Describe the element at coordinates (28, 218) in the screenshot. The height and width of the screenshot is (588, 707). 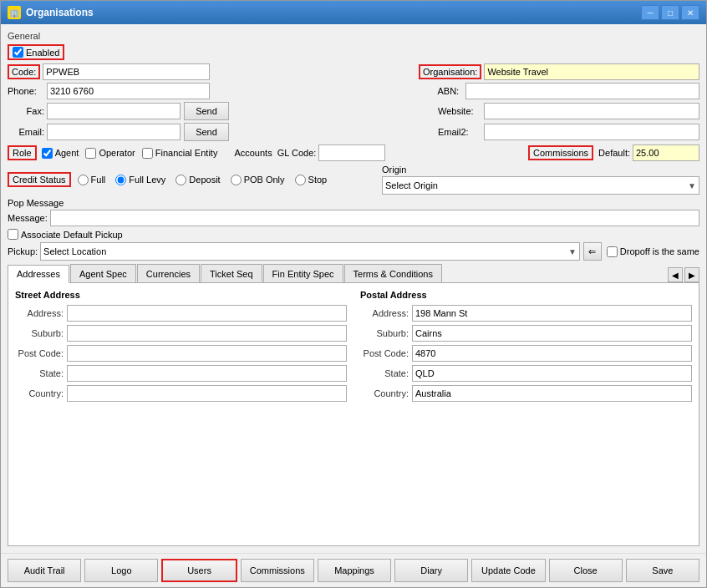
I see `message-field-label: Message:` at that location.